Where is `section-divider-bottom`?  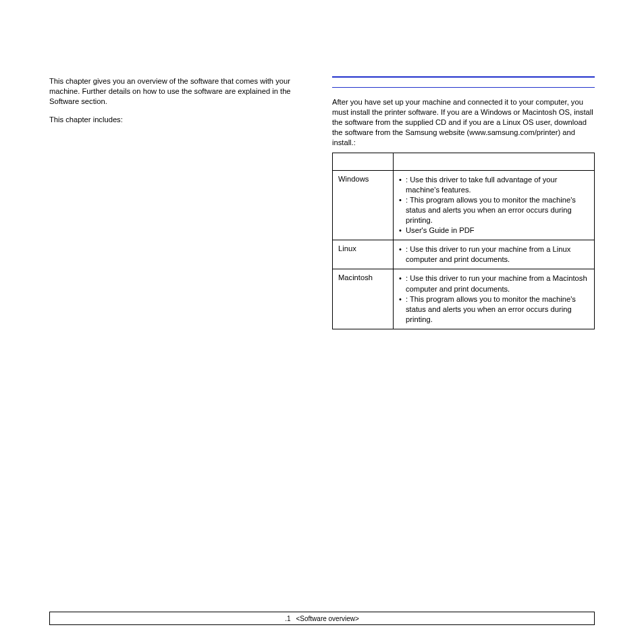
section-divider-bottom is located at coordinates (463, 88).